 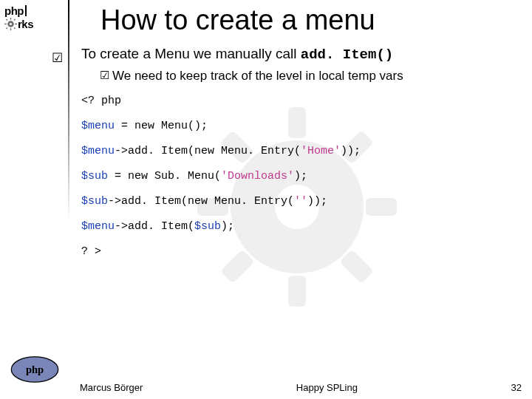 I want to click on footer: Marcus Börger Happy SPLing 32, so click(x=266, y=387).